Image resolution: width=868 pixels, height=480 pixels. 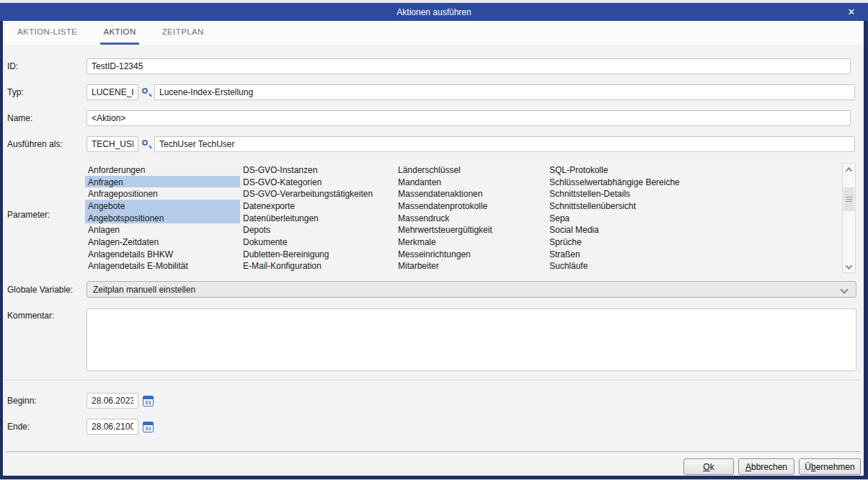 What do you see at coordinates (112, 427) in the screenshot?
I see `end-date-field` at bounding box center [112, 427].